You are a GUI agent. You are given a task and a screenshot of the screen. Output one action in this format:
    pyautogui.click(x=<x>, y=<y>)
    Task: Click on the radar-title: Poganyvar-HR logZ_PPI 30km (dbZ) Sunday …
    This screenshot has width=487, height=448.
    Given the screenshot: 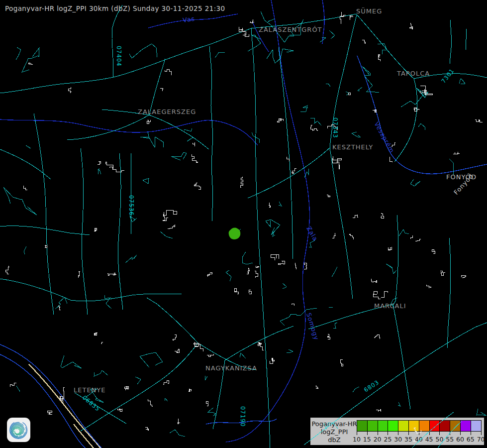 What is the action you would take?
    pyautogui.click(x=115, y=8)
    